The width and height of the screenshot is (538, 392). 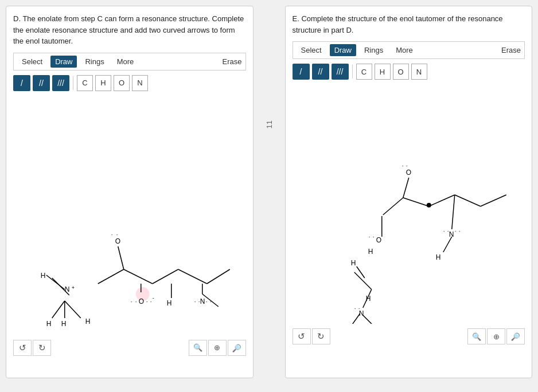 What do you see at coordinates (270, 67) in the screenshot?
I see `step-divider: 11` at bounding box center [270, 67].